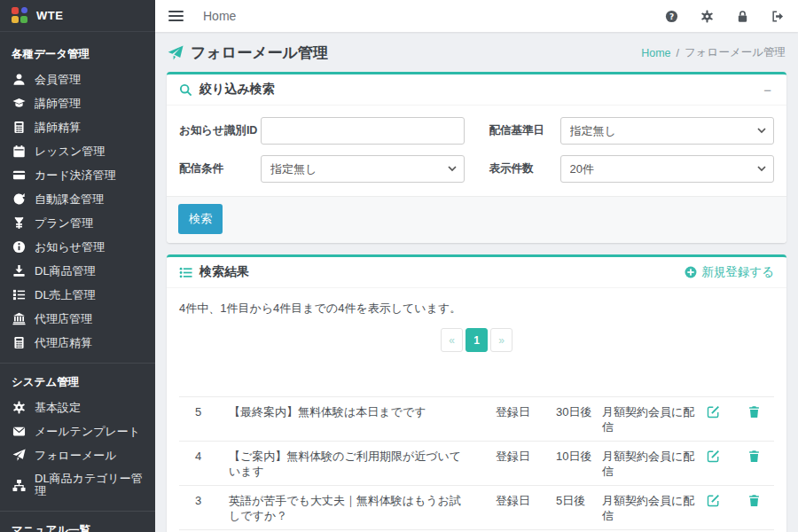 This screenshot has height=532, width=798. I want to click on list-icon, so click(186, 273).